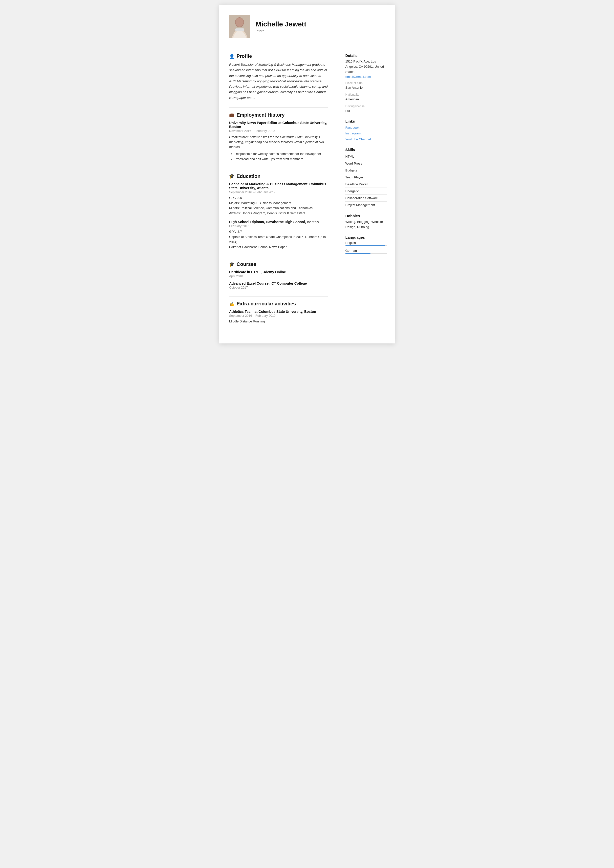 The image size is (614, 868). I want to click on header-info: Michelle Jewett Intern, so click(281, 27).